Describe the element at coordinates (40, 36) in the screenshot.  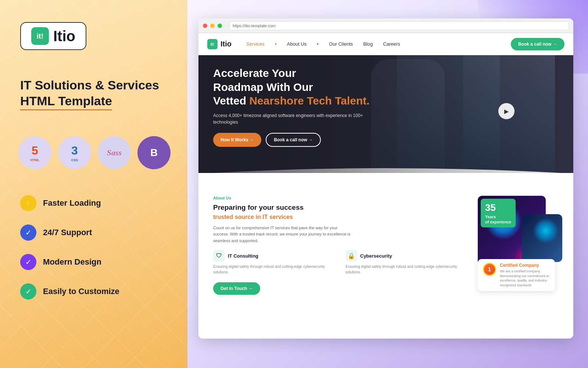
I see `logo-icon-left: it!` at that location.